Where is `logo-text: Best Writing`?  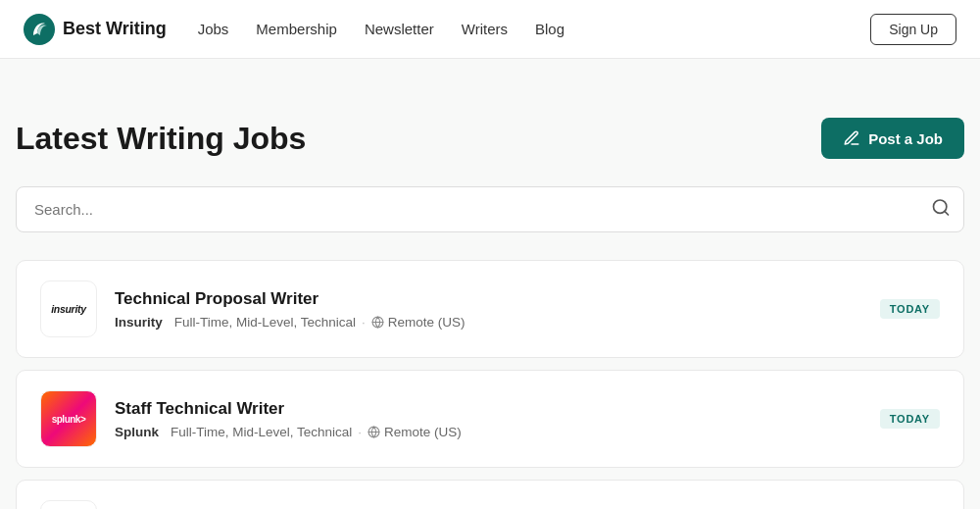 logo-text: Best Writing is located at coordinates (115, 29).